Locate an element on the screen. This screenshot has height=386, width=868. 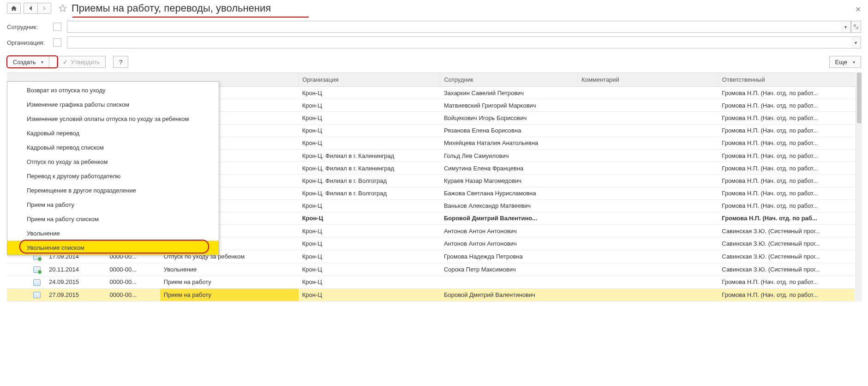
cell-date: 27.09.2015 is located at coordinates (76, 295).